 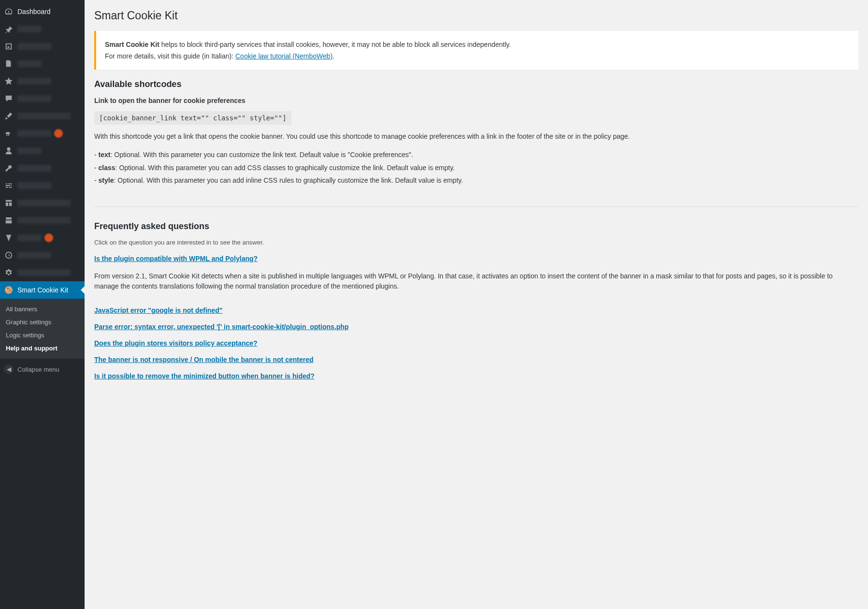 What do you see at coordinates (9, 29) in the screenshot?
I see `pin-icon` at bounding box center [9, 29].